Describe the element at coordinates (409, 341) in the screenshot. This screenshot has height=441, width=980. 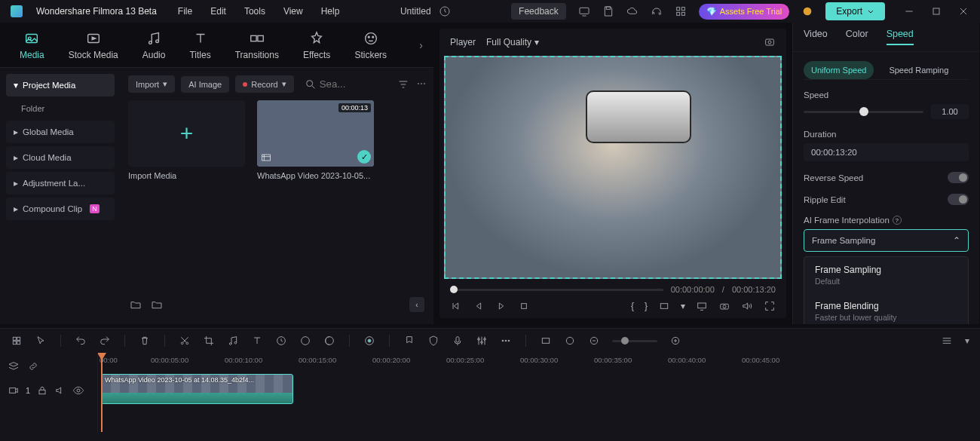
I see `marker-icon` at that location.